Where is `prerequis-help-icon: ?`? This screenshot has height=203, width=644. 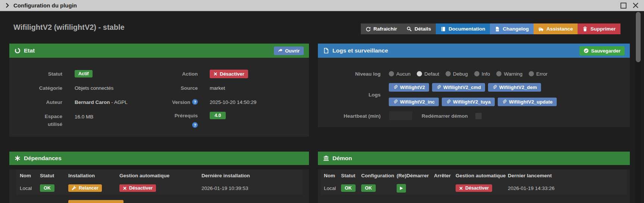
prerequis-help-icon: ? is located at coordinates (195, 125).